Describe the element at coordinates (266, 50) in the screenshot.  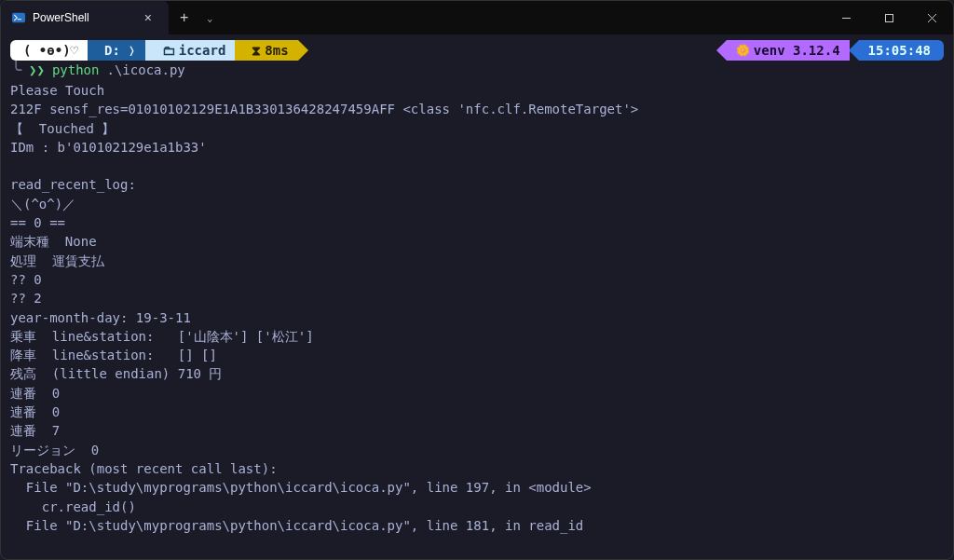
I see `prompt-timing-segment: ⧗ 8ms` at that location.